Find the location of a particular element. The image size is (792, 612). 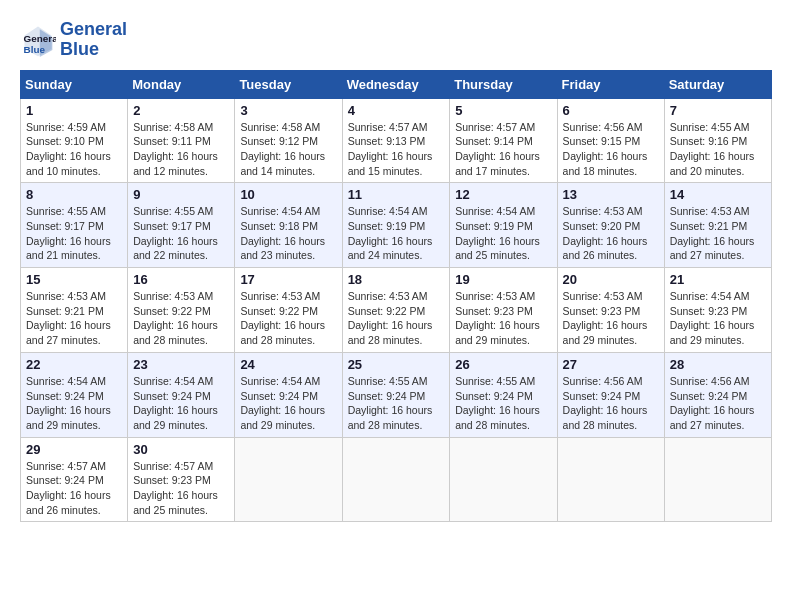

day-number: 11 is located at coordinates (396, 194).